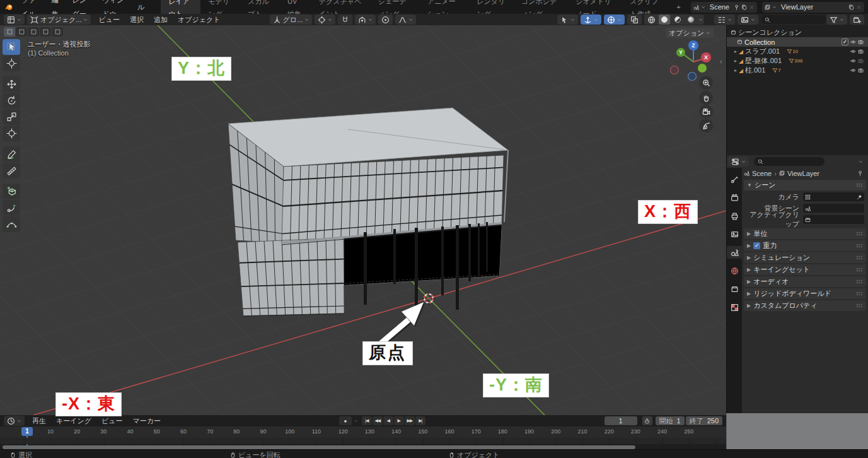 The image size is (868, 458). I want to click on shading-material-button, so click(678, 20).